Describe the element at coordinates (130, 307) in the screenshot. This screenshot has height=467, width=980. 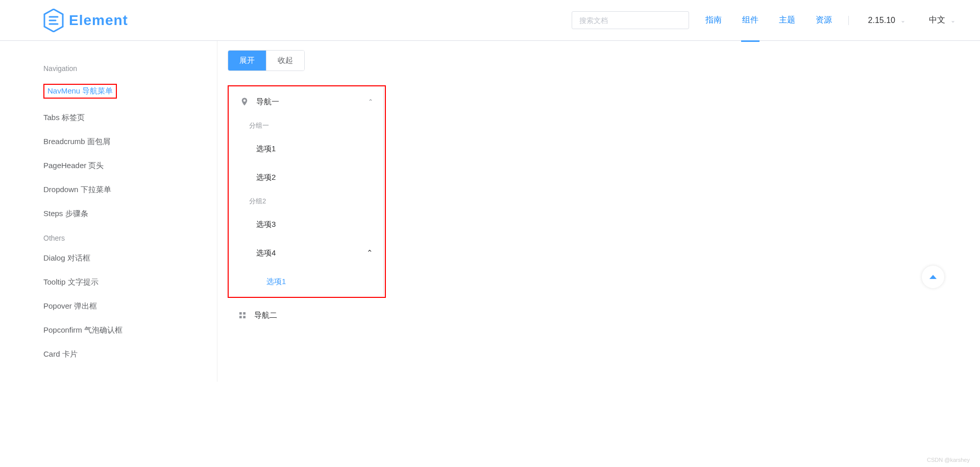
I see `sidebar-item-popover: Popover 弹出框` at that location.